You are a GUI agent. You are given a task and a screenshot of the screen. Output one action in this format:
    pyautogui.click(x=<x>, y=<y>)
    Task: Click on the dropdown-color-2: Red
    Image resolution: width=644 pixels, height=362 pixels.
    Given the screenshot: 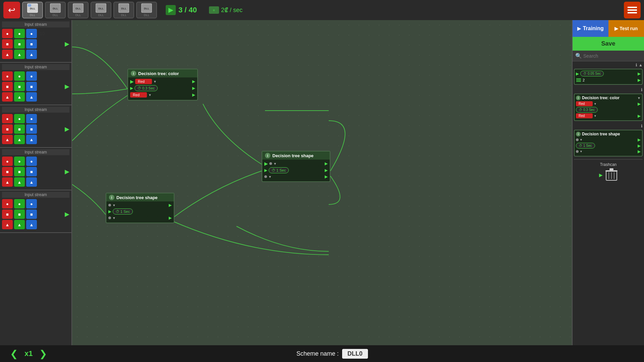 What is the action you would take?
    pyautogui.click(x=139, y=95)
    